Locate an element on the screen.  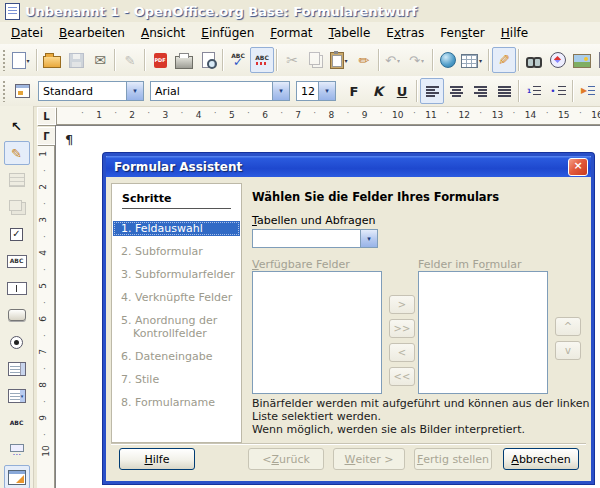
mail-button is located at coordinates (100, 60).